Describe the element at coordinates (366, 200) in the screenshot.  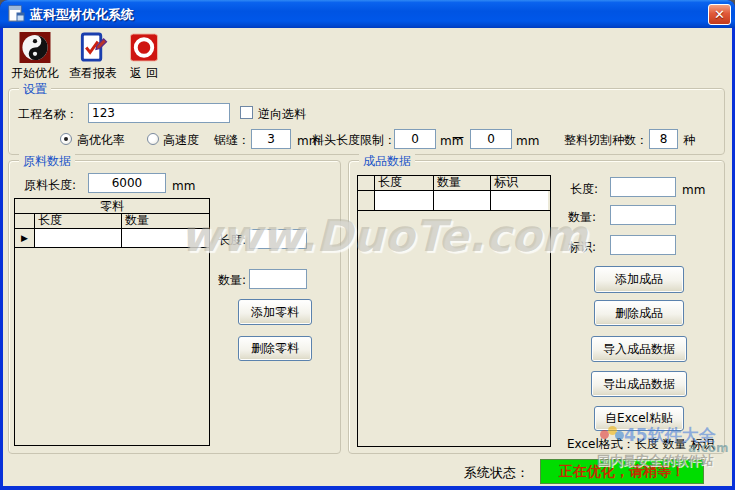
I see `products-row-selector` at that location.